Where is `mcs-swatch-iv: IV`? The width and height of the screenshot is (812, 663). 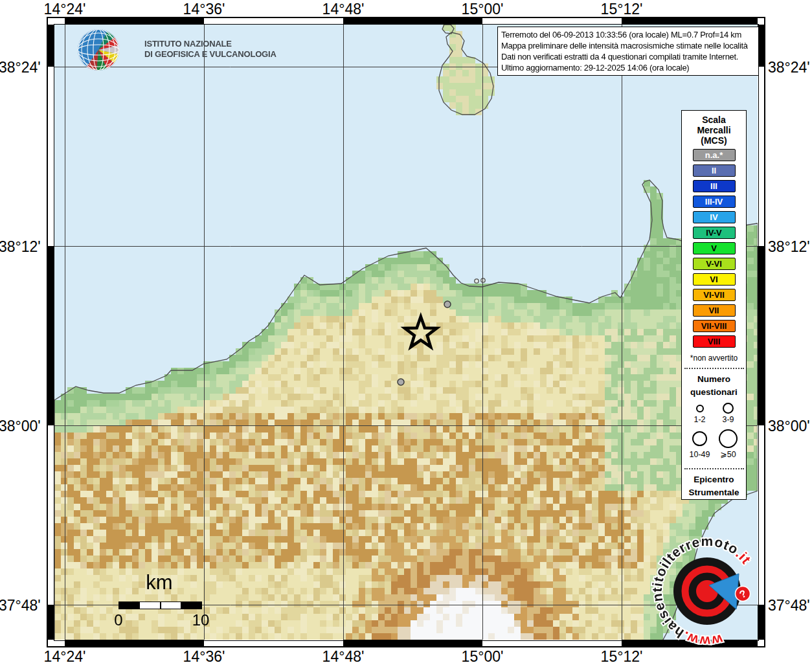
mcs-swatch-iv: IV is located at coordinates (714, 218).